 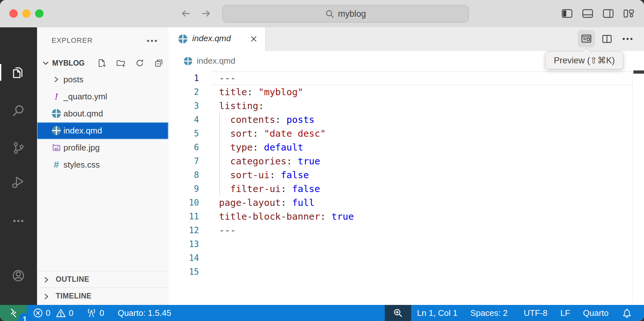 I want to click on line-content: sort: "date desc", so click(x=262, y=134).